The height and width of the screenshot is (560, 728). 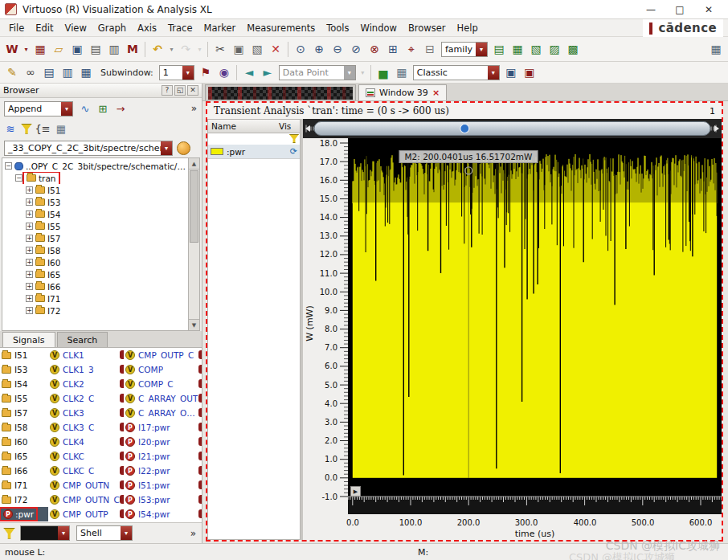 I want to click on signal-clkc_c: VCLKC_C, so click(x=86, y=471).